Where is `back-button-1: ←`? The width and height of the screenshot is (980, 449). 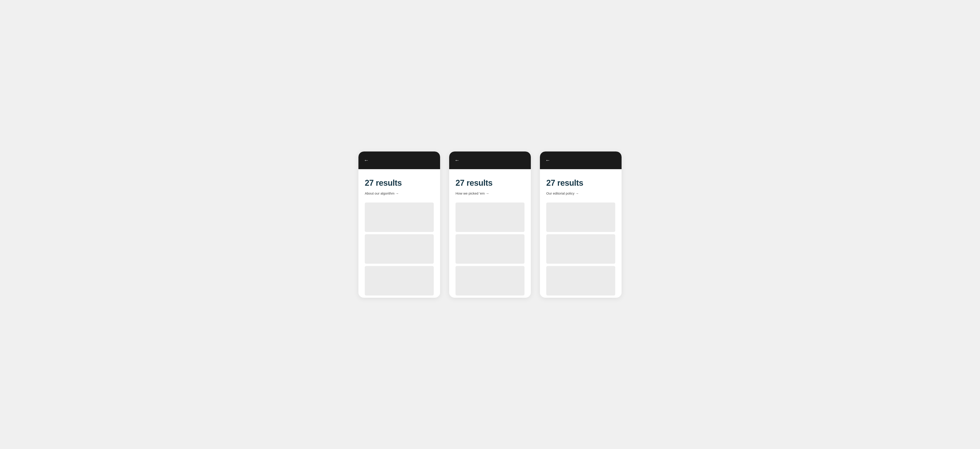
back-button-1: ← is located at coordinates (366, 160).